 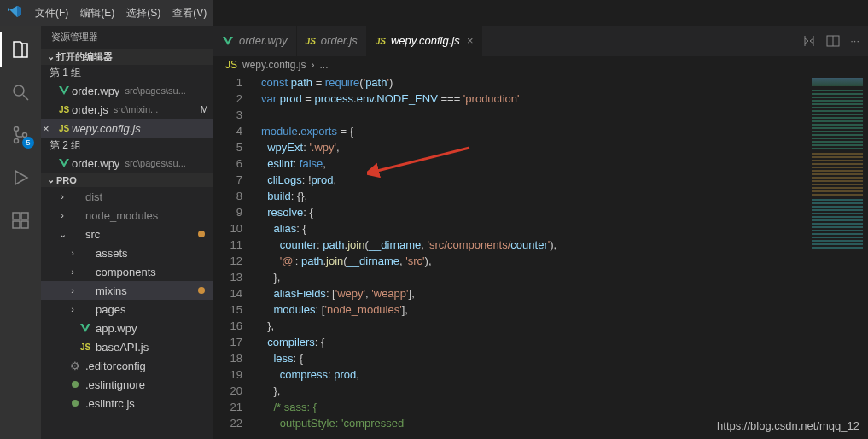 What do you see at coordinates (28, 143) in the screenshot?
I see `scm-badge: 5` at bounding box center [28, 143].